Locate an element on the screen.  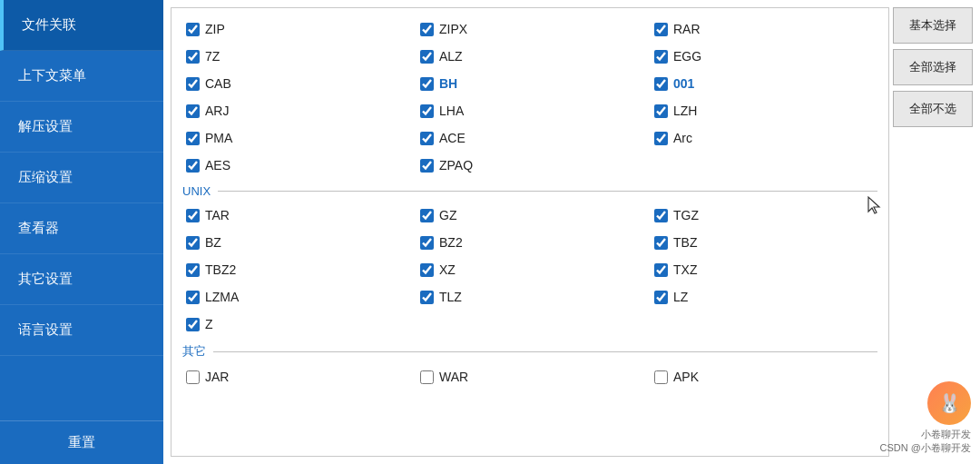
label-tgz: TGZ is located at coordinates (686, 215).